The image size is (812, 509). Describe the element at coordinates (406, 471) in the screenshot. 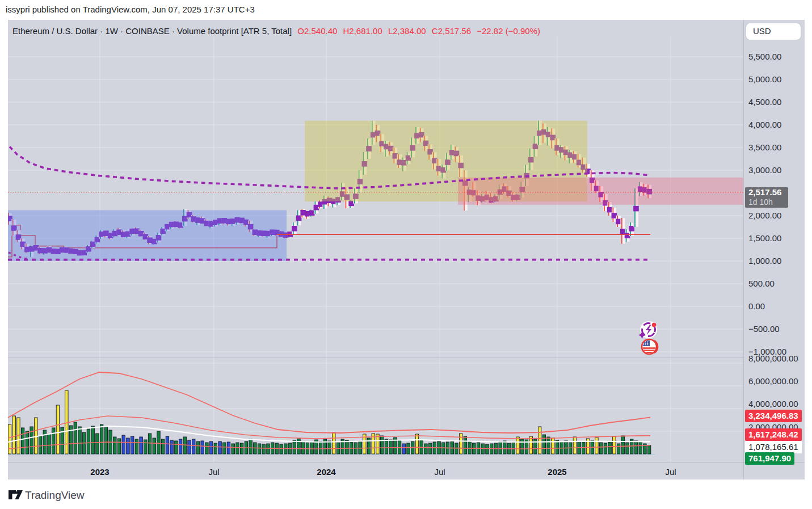

I see `time-axis: 2023Jul2024Jul2025Jul` at that location.